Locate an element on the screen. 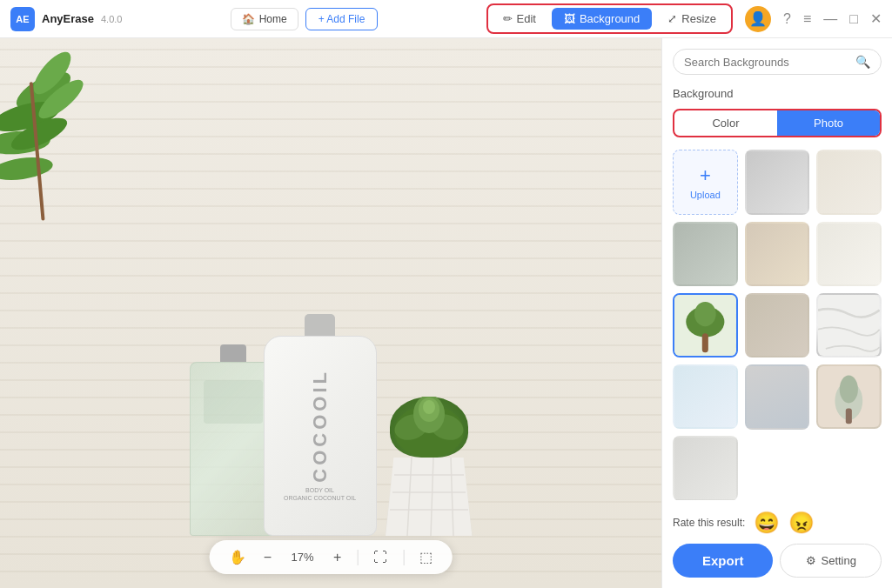 The width and height of the screenshot is (892, 588). search-box: 🔍 is located at coordinates (777, 62).